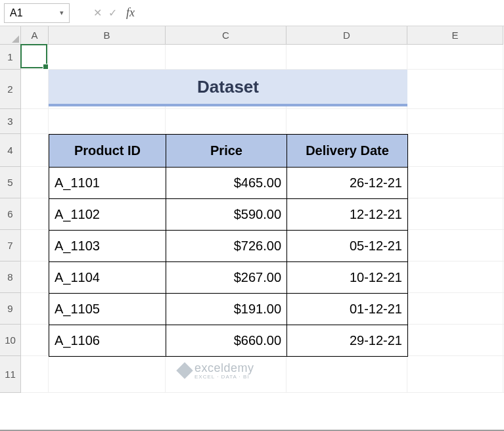 This screenshot has height=431, width=504. What do you see at coordinates (348, 183) in the screenshot?
I see `cell-date: 26-12-21` at bounding box center [348, 183].